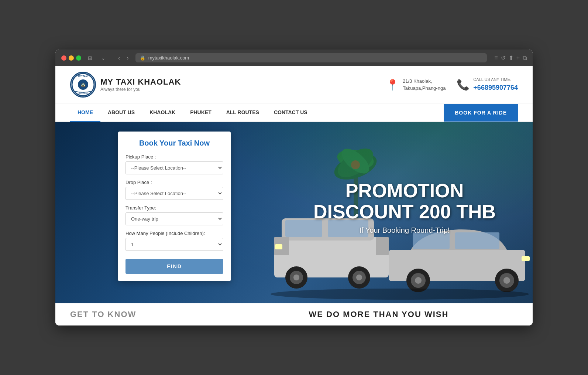 The height and width of the screenshot is (375, 588). Describe the element at coordinates (174, 266) in the screenshot. I see `find-button: FIND` at that location.